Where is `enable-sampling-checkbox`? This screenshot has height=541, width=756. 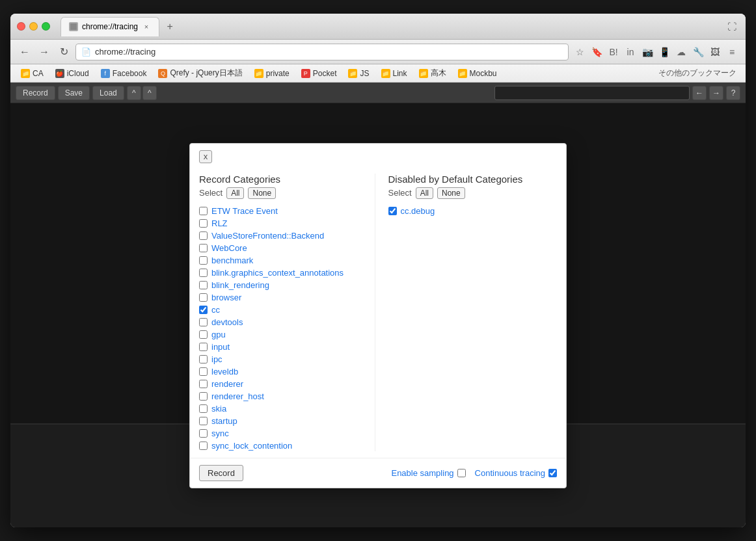
enable-sampling-checkbox is located at coordinates (462, 473).